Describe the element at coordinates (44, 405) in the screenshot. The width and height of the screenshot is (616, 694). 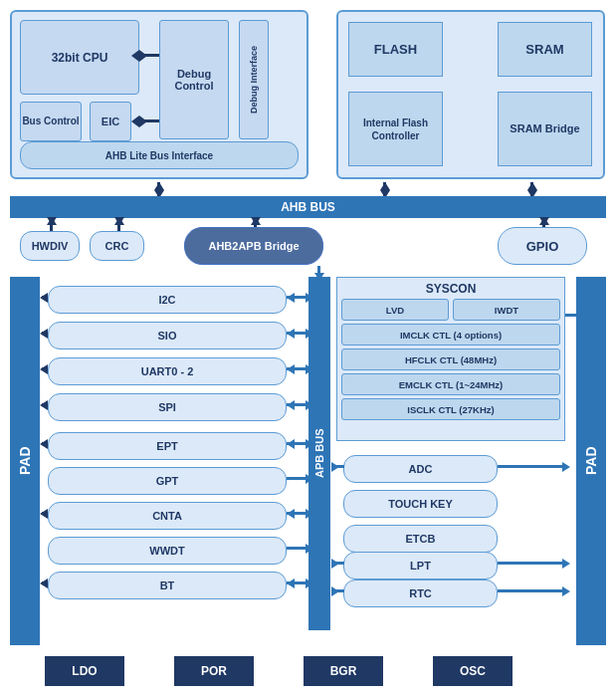
I see `arr-spi-left` at that location.